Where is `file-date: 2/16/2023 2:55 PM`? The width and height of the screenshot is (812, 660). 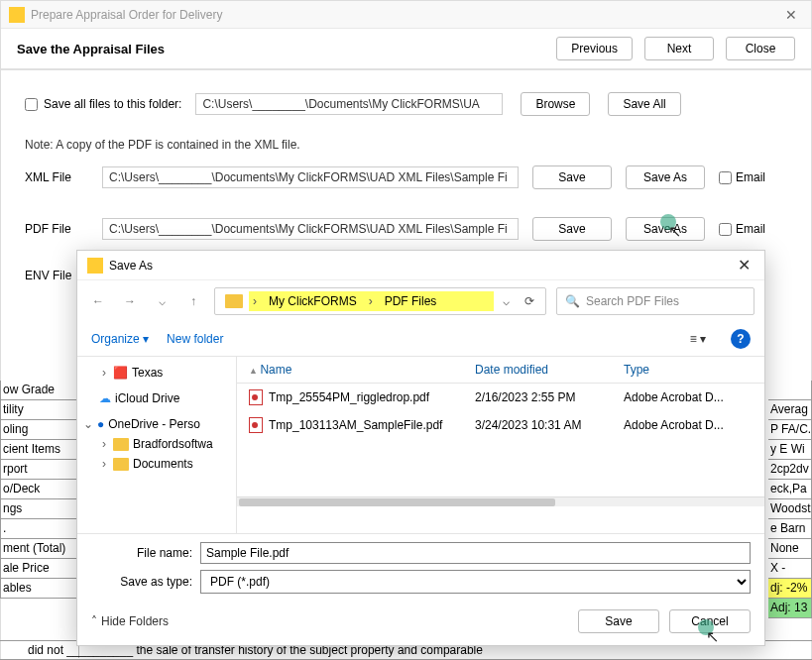
file-date: 2/16/2023 2:55 PM is located at coordinates (549, 397).